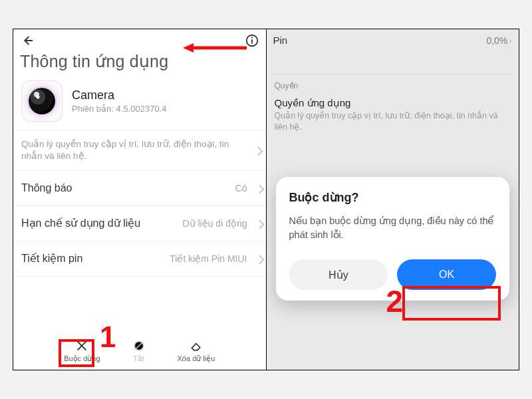 The width and height of the screenshot is (532, 399). I want to click on chevron-right-icon: ›, so click(511, 41).